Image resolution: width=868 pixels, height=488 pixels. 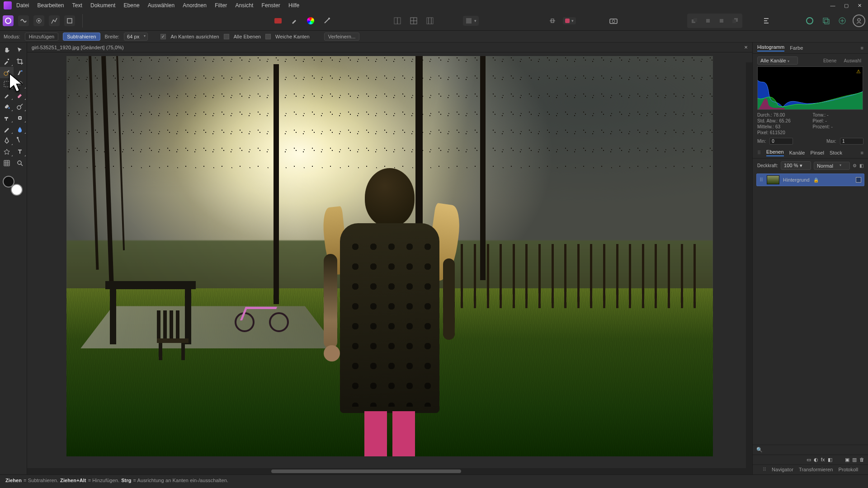 I want to click on heal-tool, so click(x=20, y=117).